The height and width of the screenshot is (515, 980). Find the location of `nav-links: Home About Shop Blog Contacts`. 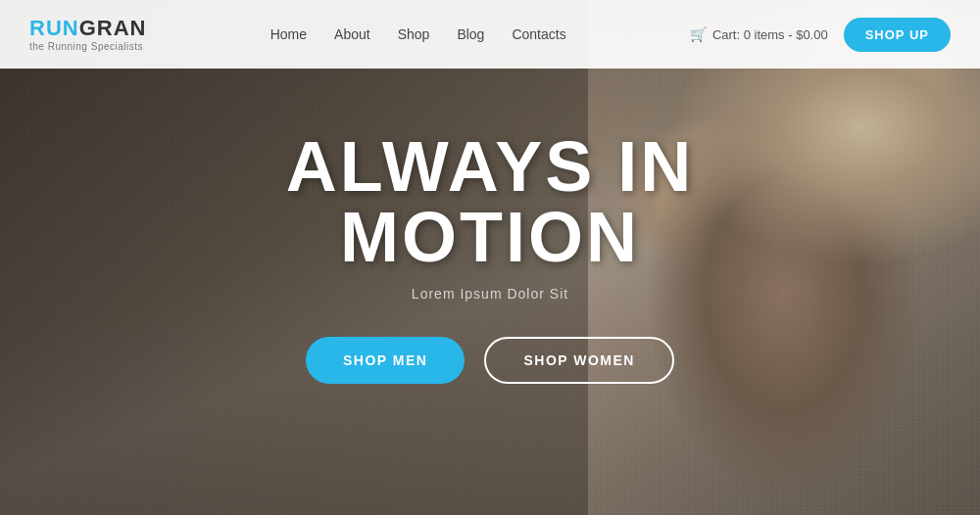

nav-links: Home About Shop Blog Contacts is located at coordinates (418, 34).